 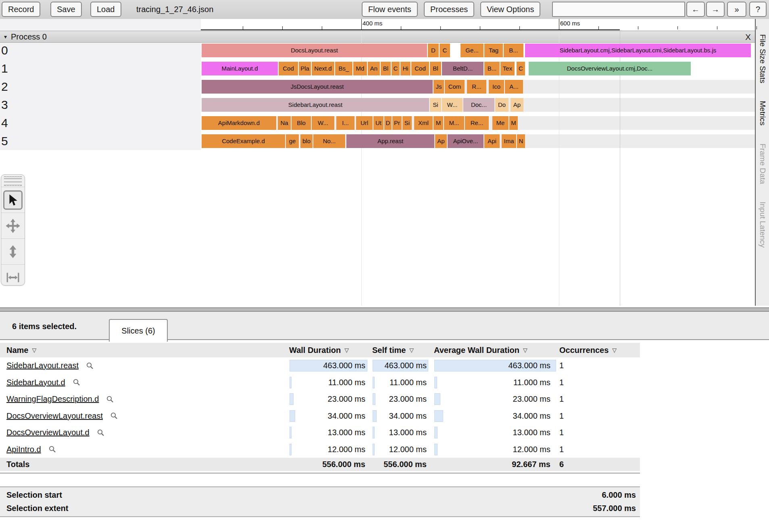 I want to click on column-header-occurrences: Occurrences▽, so click(x=588, y=350).